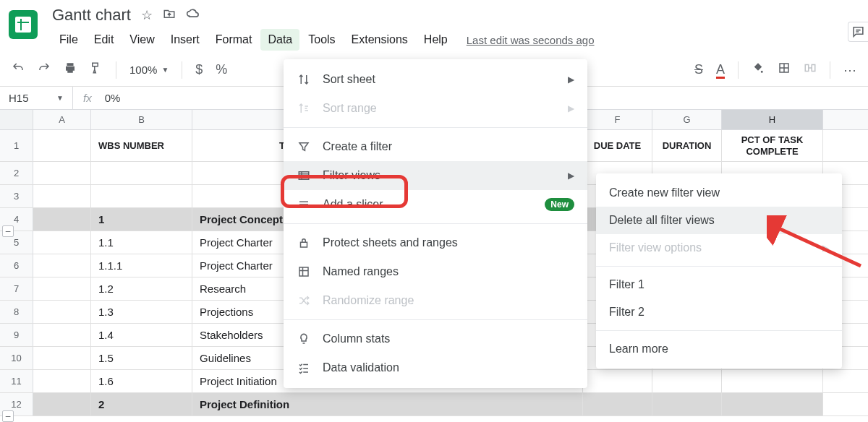  What do you see at coordinates (17, 173) in the screenshot?
I see `row-header: 2` at bounding box center [17, 173].